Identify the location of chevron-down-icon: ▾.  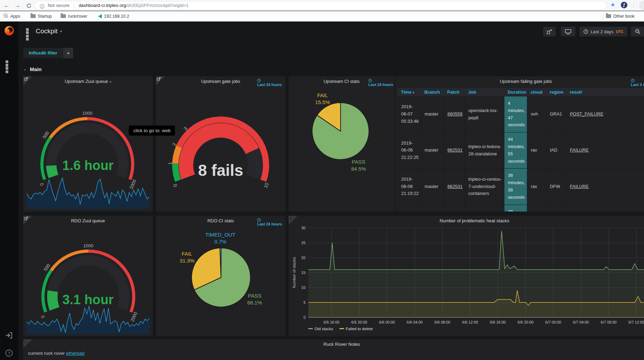
(61, 31).